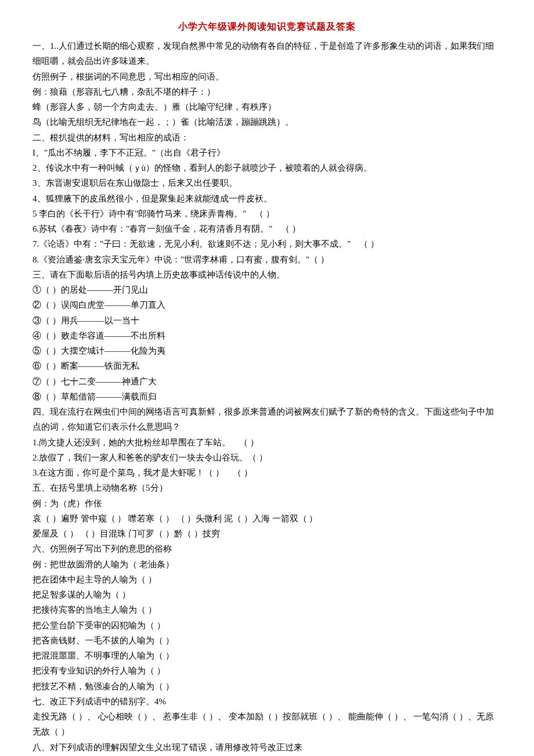  What do you see at coordinates (267, 595) in the screenshot?
I see `text-line: 把足智多谋的人喻为（ ）` at bounding box center [267, 595].